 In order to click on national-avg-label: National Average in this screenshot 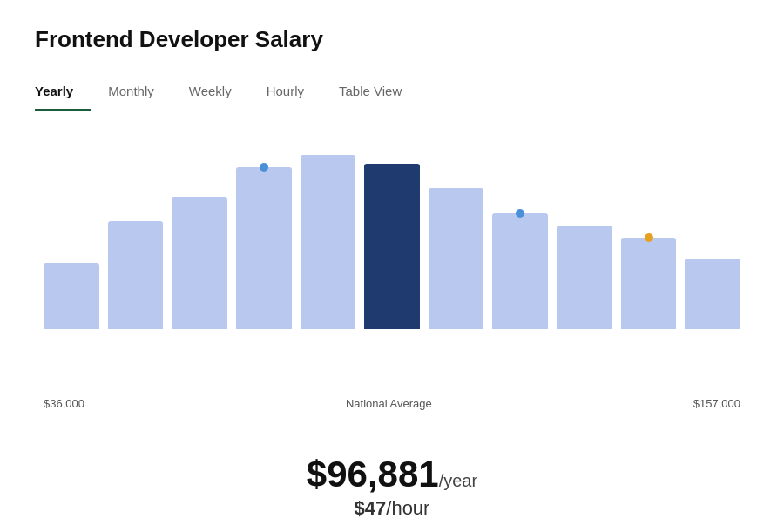, I will do `click(389, 404)`.